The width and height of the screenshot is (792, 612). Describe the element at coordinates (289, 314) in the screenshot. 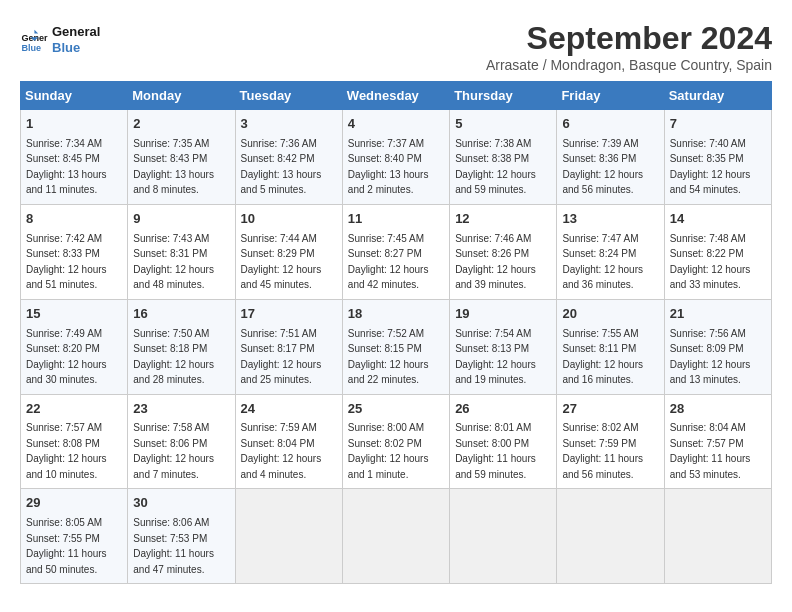

I see `day-number: 17` at that location.